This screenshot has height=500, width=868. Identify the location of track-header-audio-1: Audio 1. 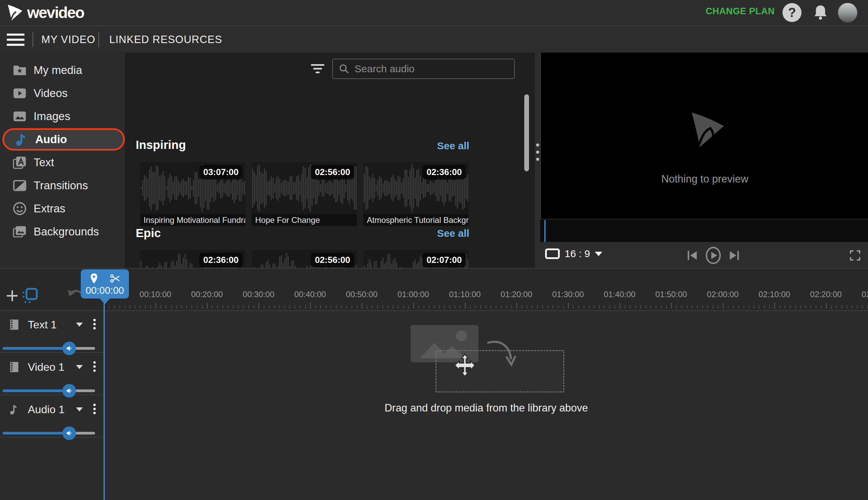
(52, 417).